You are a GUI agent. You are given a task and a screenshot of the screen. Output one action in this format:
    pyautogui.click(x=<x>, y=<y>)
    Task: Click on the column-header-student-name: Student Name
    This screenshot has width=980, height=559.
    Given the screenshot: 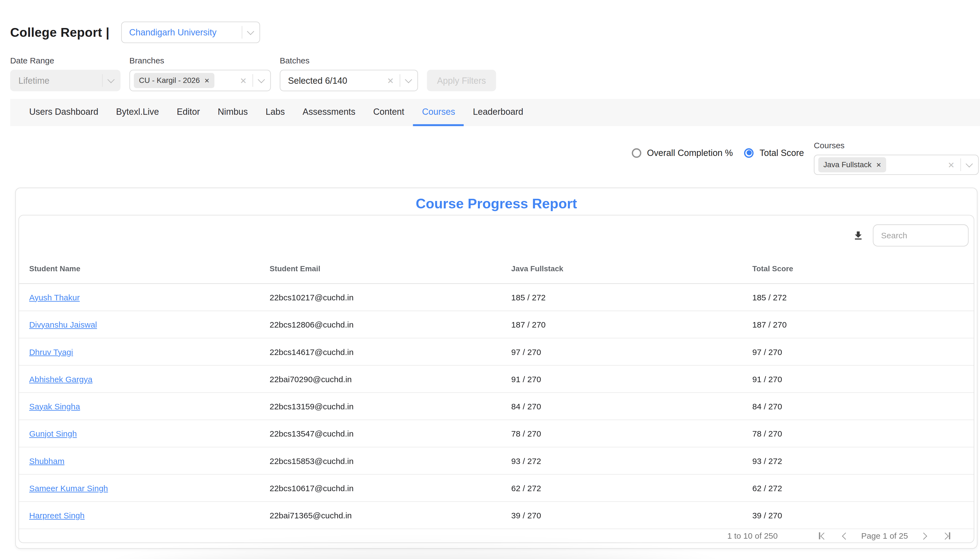 What is the action you would take?
    pyautogui.click(x=149, y=269)
    